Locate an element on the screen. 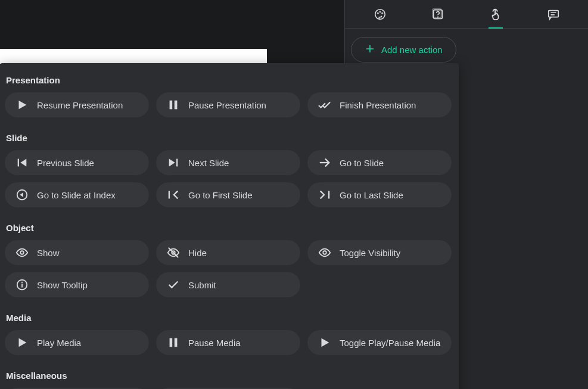 This screenshot has width=588, height=389. action-label: Show is located at coordinates (48, 253).